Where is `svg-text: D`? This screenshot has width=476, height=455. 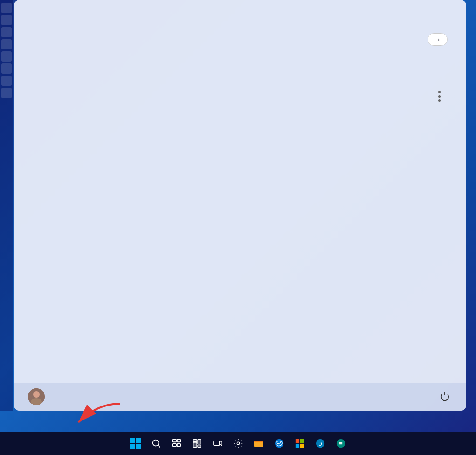
svg-text: D is located at coordinates (320, 444).